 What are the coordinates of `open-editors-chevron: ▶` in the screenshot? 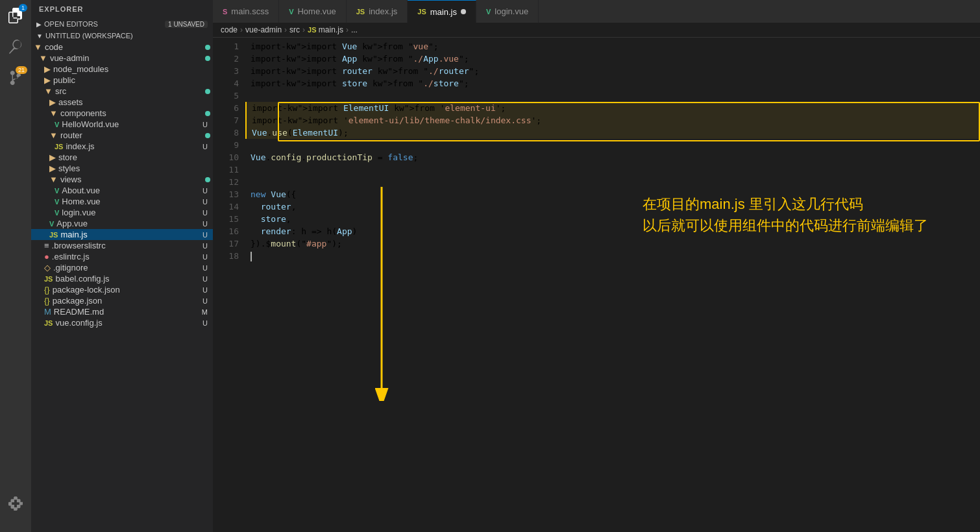 It's located at (39, 25).